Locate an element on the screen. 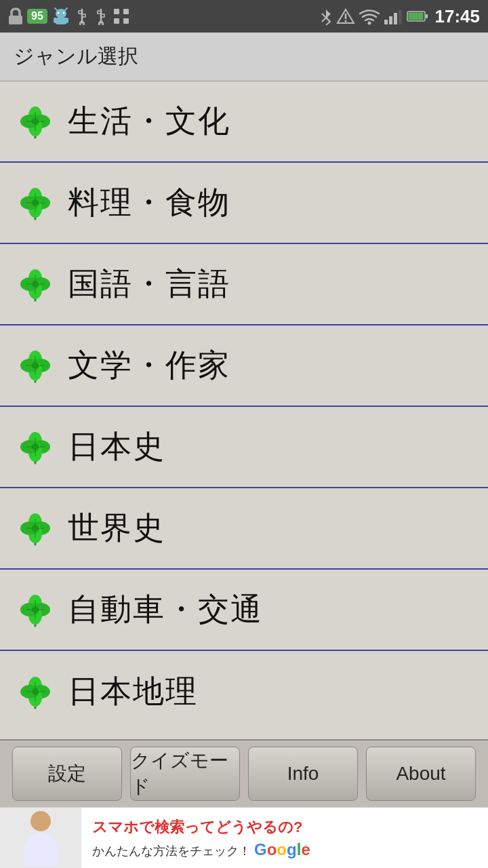 Image resolution: width=488 pixels, height=868 pixels. list-item: 日本地理 is located at coordinates (244, 692).